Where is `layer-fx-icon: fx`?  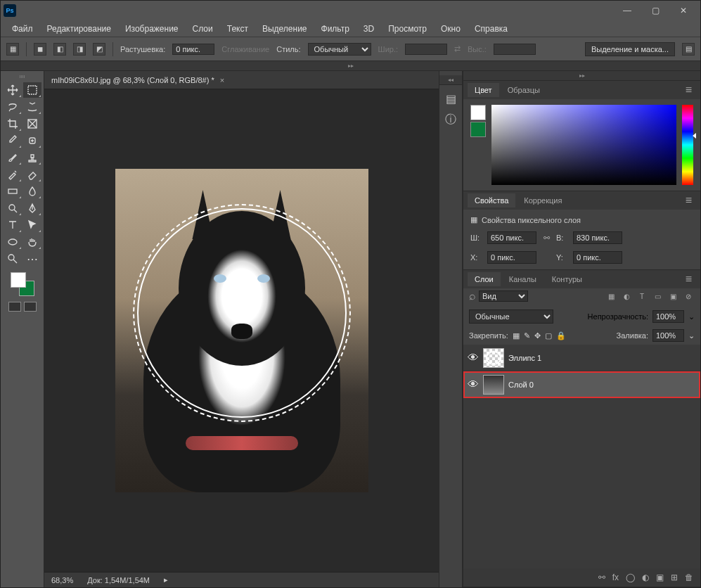 layer-fx-icon: fx is located at coordinates (616, 577).